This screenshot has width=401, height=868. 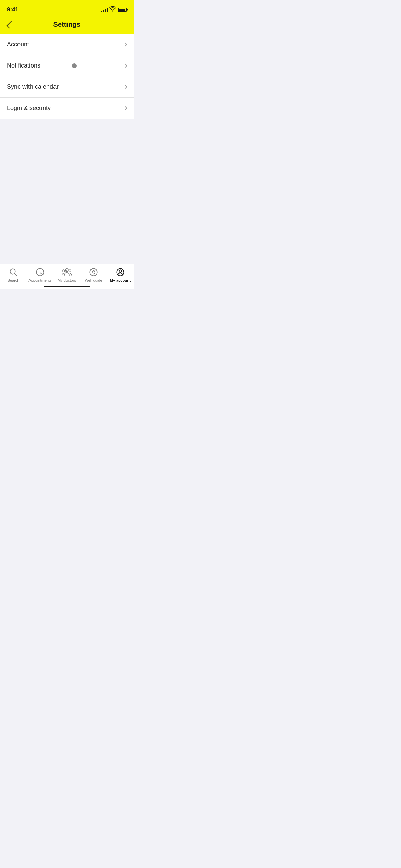 I want to click on signal-icon, so click(x=105, y=10).